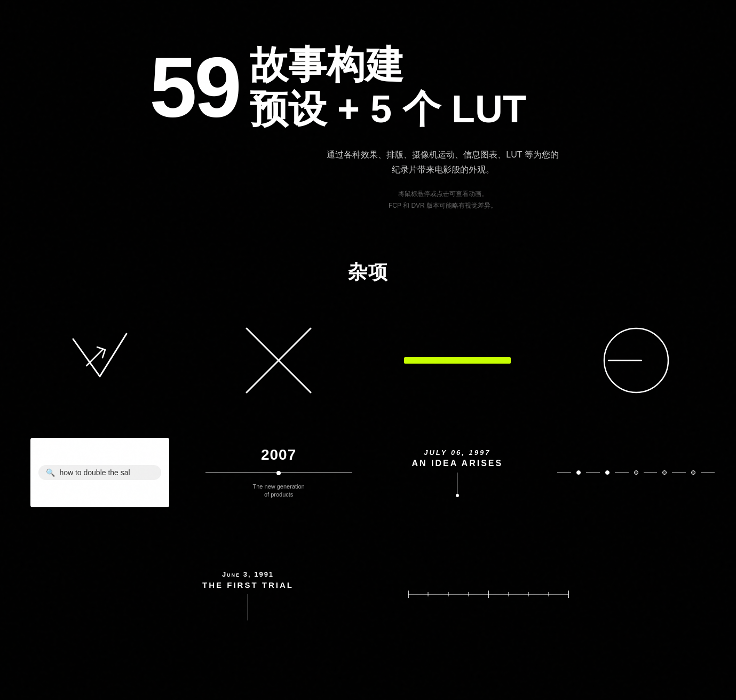 The width and height of the screenshot is (736, 700). I want to click on search-mockup: 🔍 how to double the sal, so click(100, 473).